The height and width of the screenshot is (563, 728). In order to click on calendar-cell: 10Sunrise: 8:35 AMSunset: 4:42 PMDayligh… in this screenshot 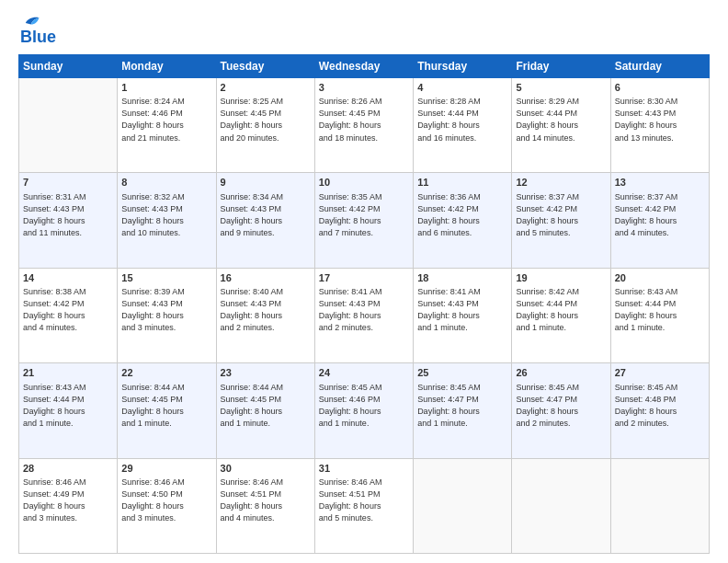, I will do `click(364, 221)`.